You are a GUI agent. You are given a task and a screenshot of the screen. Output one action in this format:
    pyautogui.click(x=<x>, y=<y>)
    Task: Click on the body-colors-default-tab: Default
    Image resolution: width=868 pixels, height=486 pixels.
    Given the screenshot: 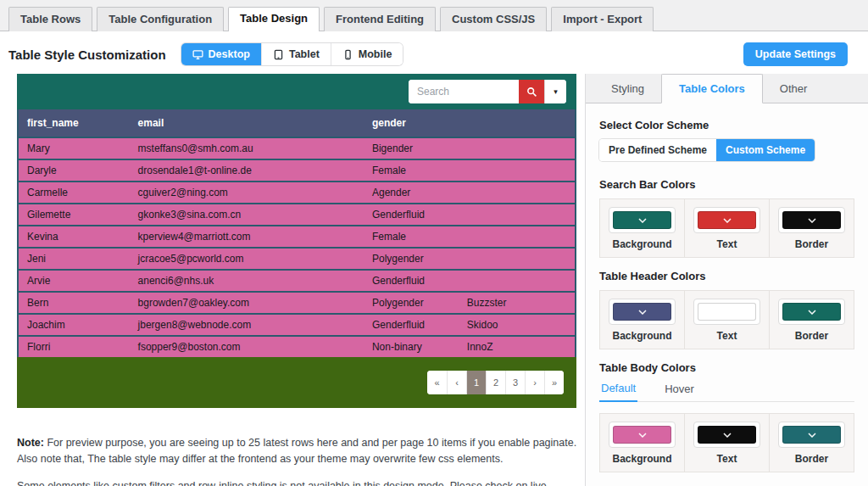 What is the action you would take?
    pyautogui.click(x=619, y=392)
    